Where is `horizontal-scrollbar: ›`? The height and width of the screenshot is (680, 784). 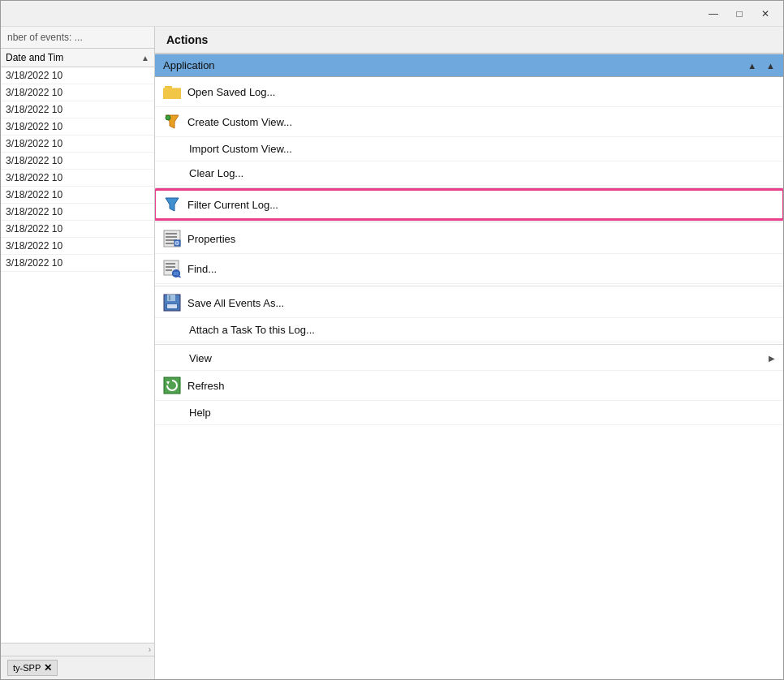
horizontal-scrollbar: › is located at coordinates (78, 649).